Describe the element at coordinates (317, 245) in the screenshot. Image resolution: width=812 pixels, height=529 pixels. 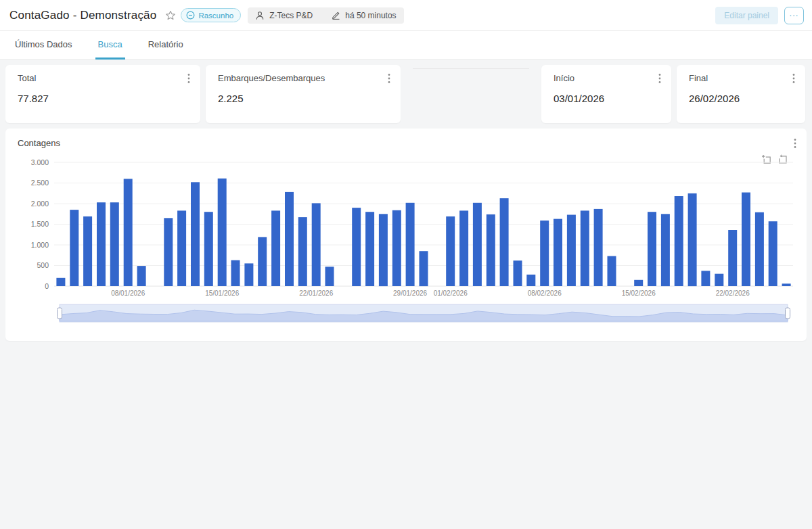
I see `bar-22/01/2026` at that location.